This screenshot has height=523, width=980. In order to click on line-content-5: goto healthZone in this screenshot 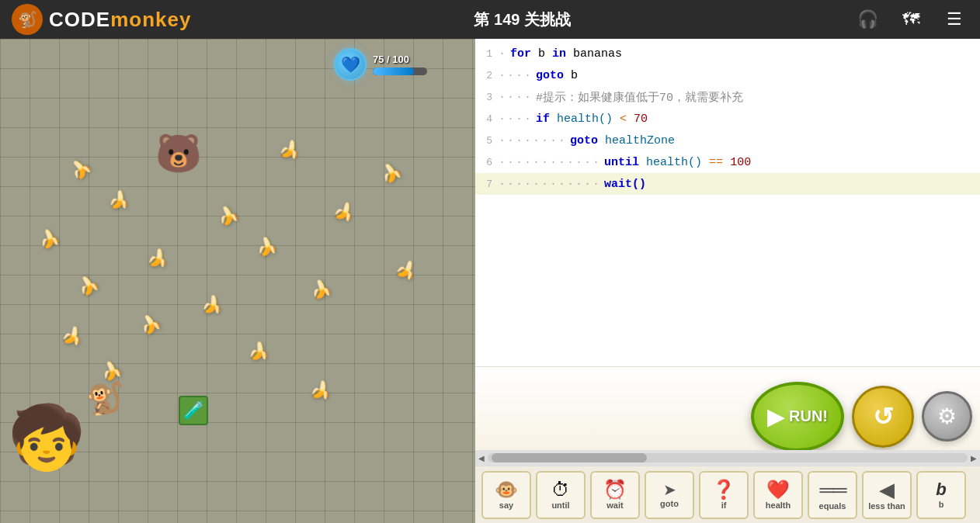, I will do `click(775, 141)`.